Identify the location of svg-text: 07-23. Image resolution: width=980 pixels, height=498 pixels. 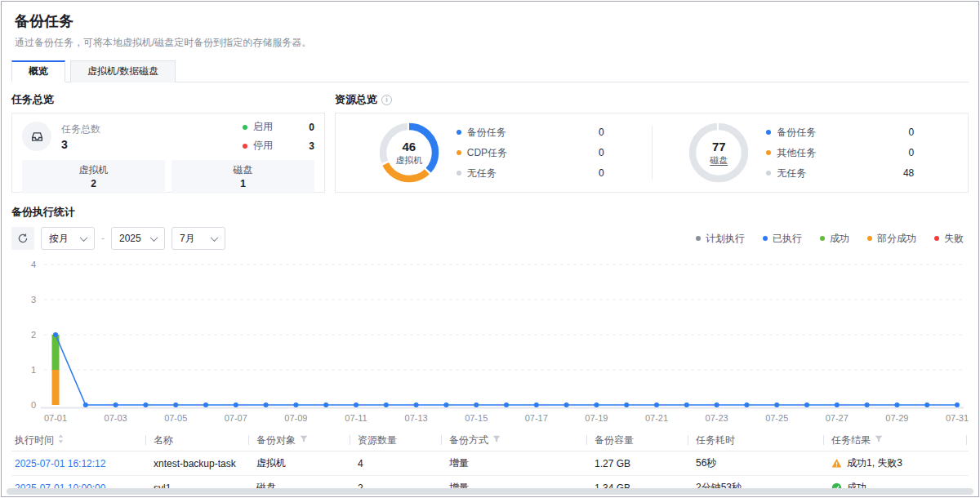
(717, 418).